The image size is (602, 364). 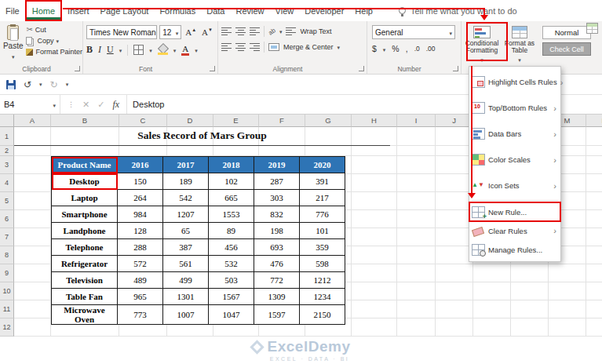 I want to click on align-top-icon, so click(x=226, y=31).